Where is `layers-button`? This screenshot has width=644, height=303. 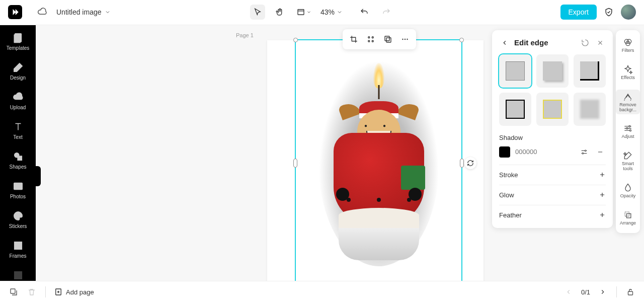 layers-button is located at coordinates (14, 292).